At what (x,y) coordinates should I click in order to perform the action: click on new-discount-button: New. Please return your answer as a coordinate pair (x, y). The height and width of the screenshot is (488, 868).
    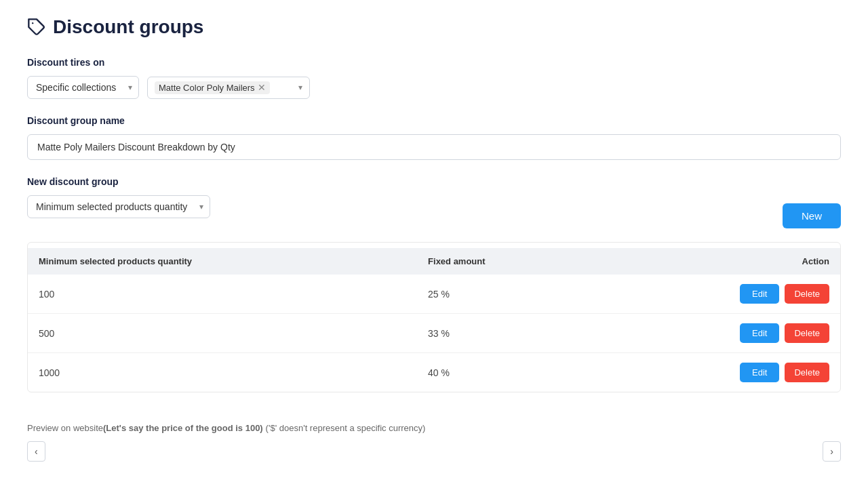
    Looking at the image, I should click on (812, 216).